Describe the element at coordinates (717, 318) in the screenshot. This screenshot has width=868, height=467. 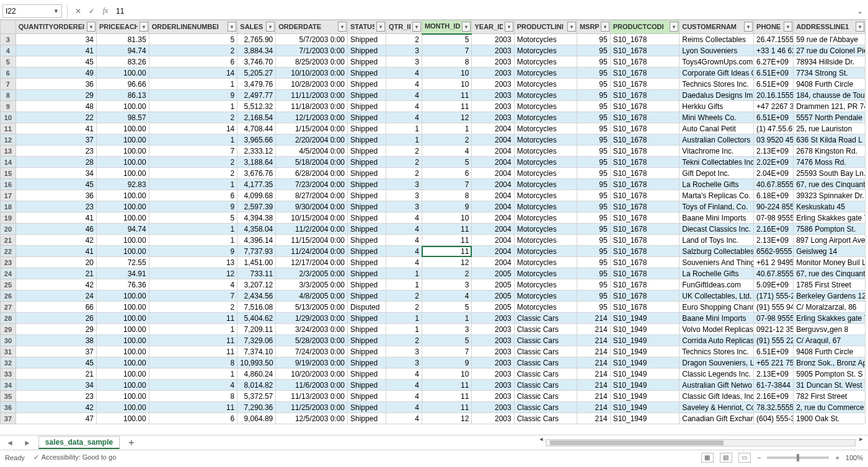
I see `cell: Baane Mini Imports` at that location.